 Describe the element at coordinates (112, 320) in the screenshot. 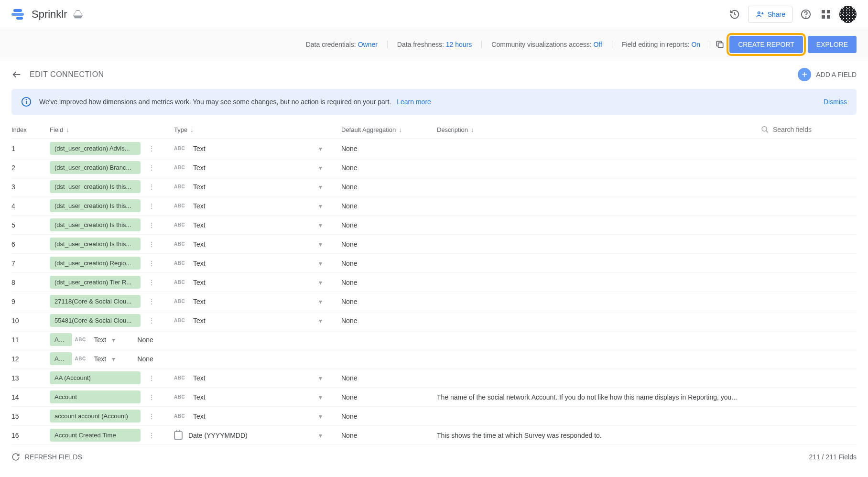

I see `row-field: 55481(Core & Social Clou...⋮` at that location.